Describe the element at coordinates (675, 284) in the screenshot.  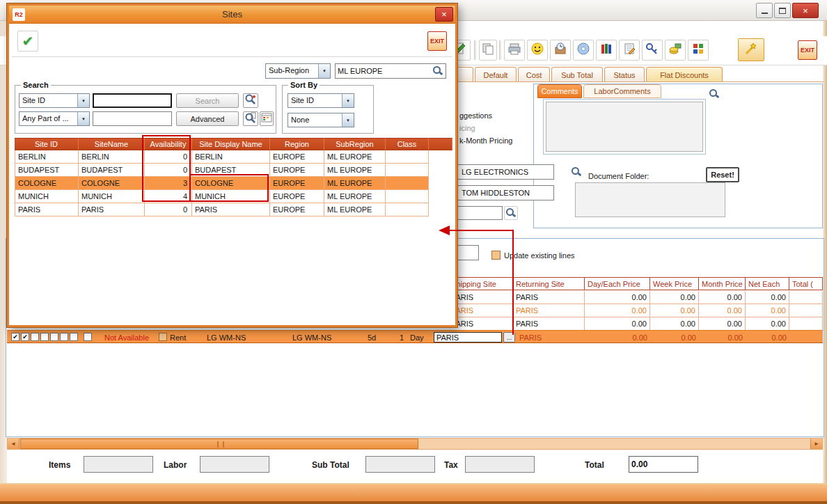
I see `grid-col-week-price: Week Price` at that location.